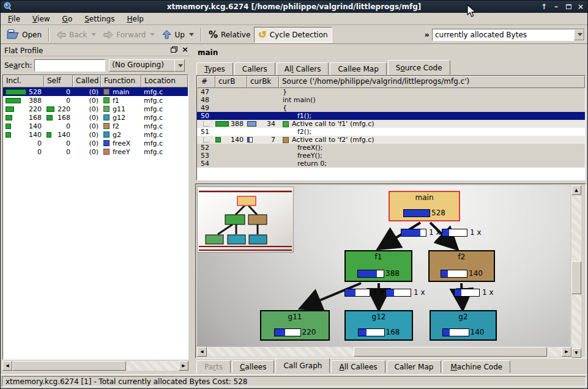 The width and height of the screenshot is (588, 389). Describe the element at coordinates (206, 82) in the screenshot. I see `source-column-header-0: #` at that location.